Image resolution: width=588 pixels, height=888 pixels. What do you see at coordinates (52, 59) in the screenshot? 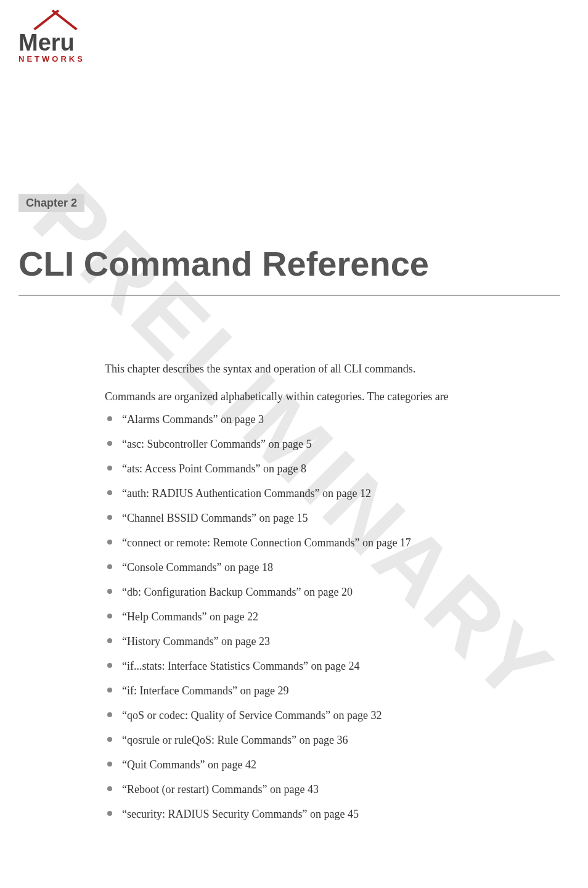
I see `logo-subtext: NETWORKS` at bounding box center [52, 59].